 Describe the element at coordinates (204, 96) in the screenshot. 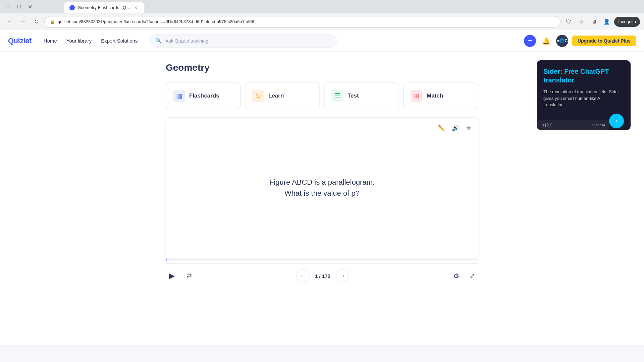

I see `flashcards-mode-label: Flashcards` at that location.